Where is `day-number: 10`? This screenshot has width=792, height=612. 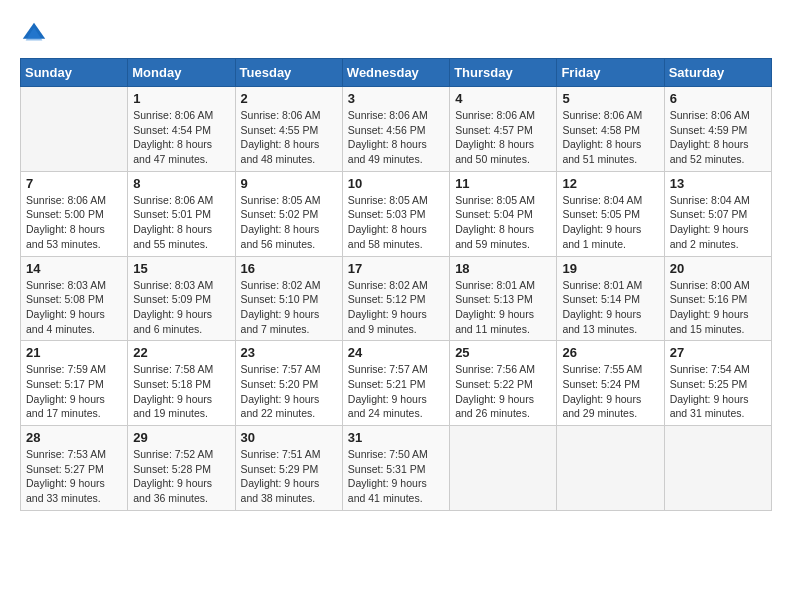 day-number: 10 is located at coordinates (396, 184).